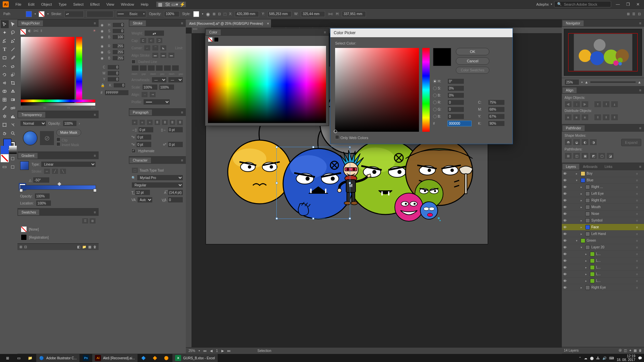  Describe the element at coordinates (577, 142) in the screenshot. I see `minus-front-btn: ◒` at that location.